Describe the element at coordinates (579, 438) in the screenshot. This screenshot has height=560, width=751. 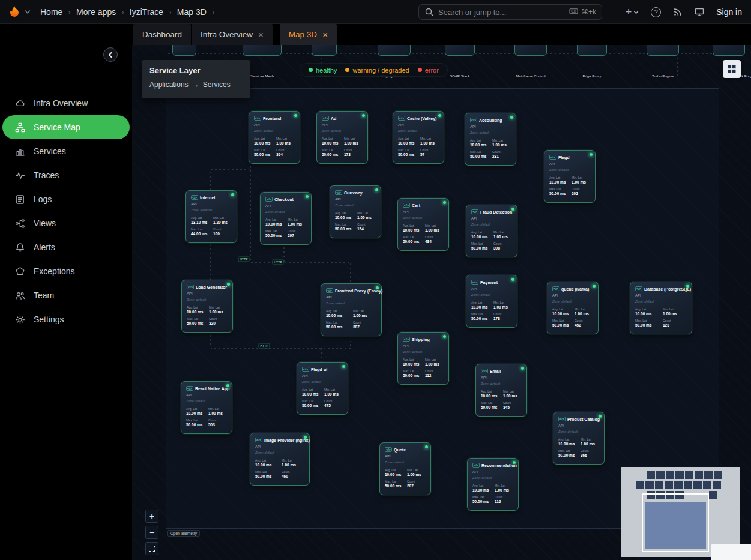
I see `service-node-product-catalog: </>Product CatalogAPIZone: defaultAvg. L…` at that location.